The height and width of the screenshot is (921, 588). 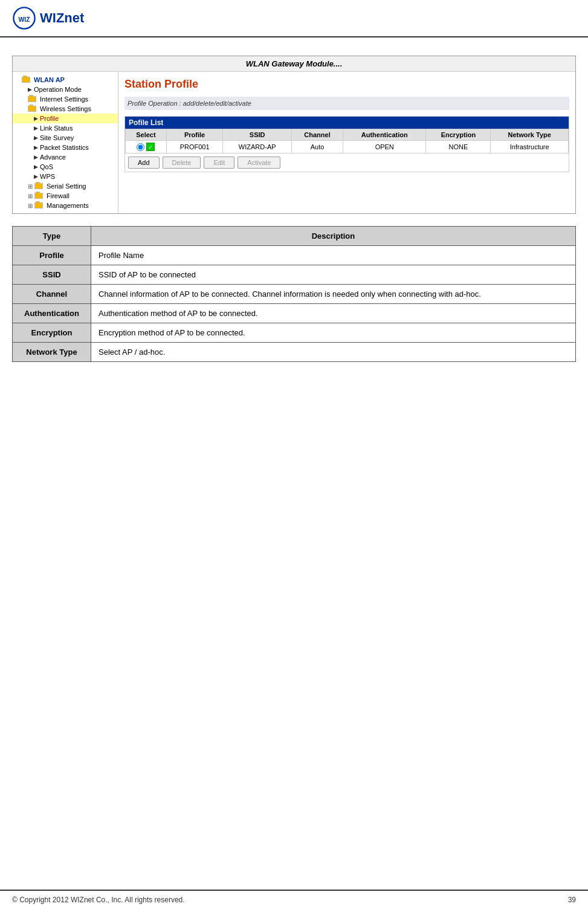 What do you see at coordinates (334, 352) in the screenshot?
I see `desc-description-cell: Select AP / ad-hoc.` at bounding box center [334, 352].